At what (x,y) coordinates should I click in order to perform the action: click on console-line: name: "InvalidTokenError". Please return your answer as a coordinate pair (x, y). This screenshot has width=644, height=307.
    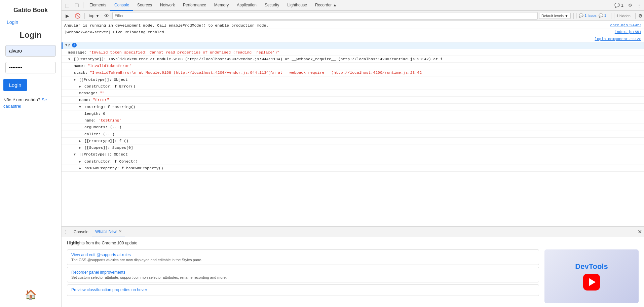
    Looking at the image, I should click on (353, 66).